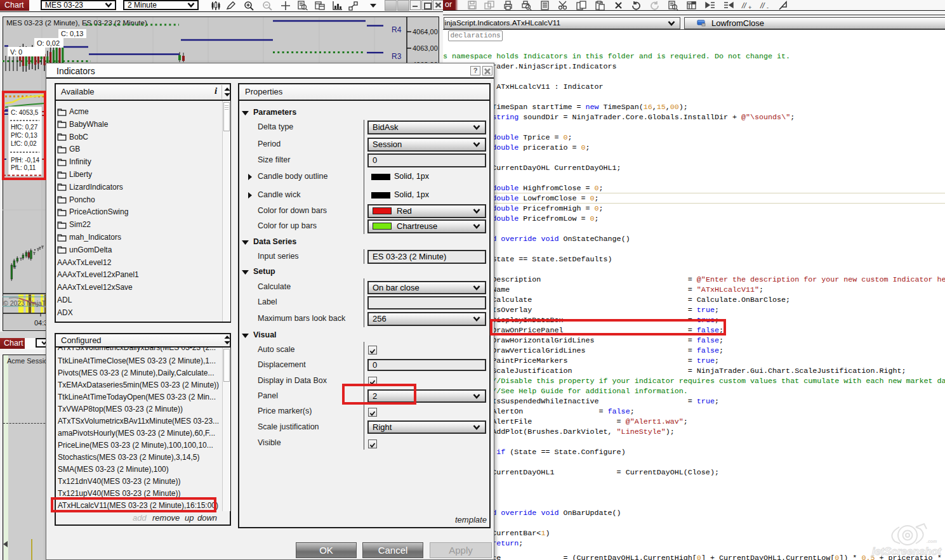 Image resolution: width=945 pixels, height=560 pixels. Describe the element at coordinates (425, 32) in the screenshot. I see `svg-text: 4064,00` at that location.